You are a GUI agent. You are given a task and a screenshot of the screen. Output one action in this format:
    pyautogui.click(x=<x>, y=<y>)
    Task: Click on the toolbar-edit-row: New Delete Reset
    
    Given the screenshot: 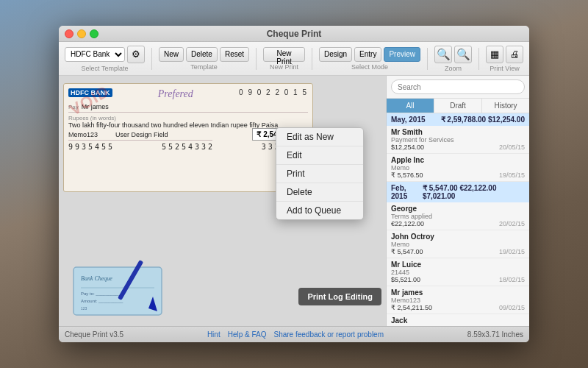 What is the action you would take?
    pyautogui.click(x=204, y=54)
    